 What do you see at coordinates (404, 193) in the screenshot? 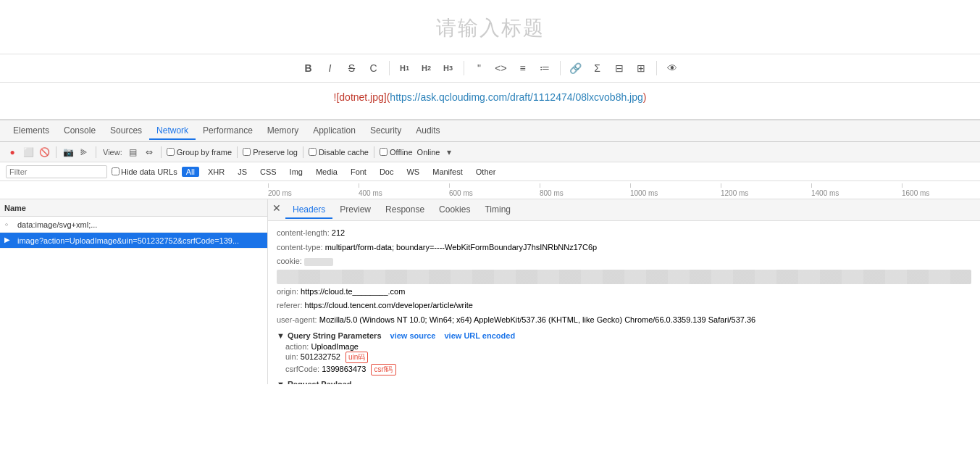
I see `ruler-tick-400: 400 ms` at bounding box center [404, 193].